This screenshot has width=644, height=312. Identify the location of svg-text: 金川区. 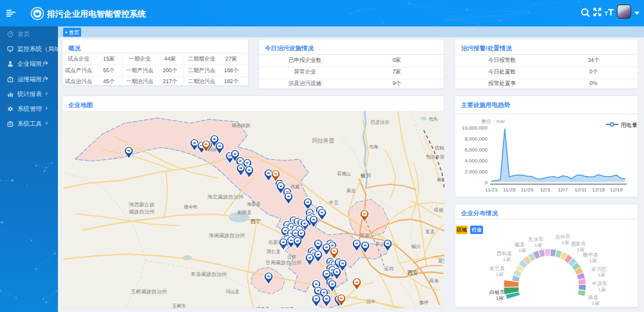
(599, 269).